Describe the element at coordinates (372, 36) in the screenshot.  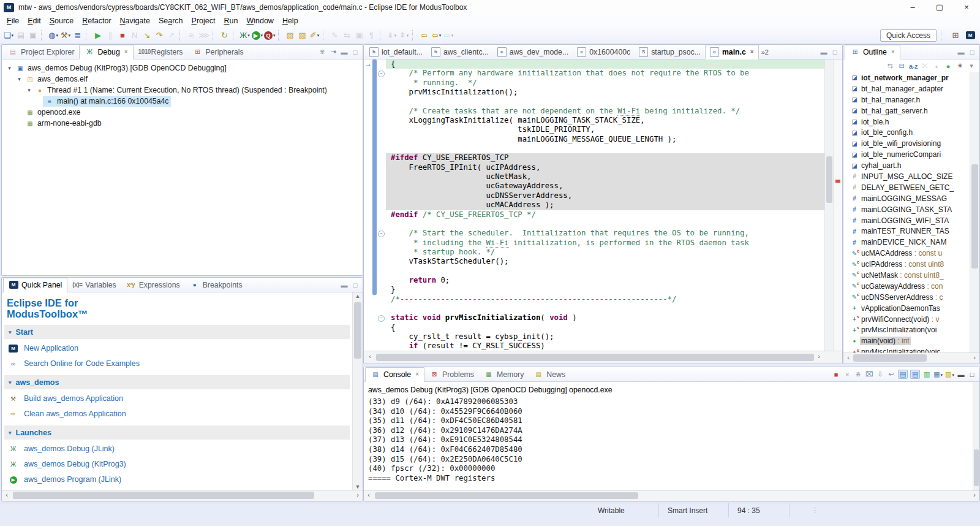
I see `show-whitespace-icon: ¶` at that location.